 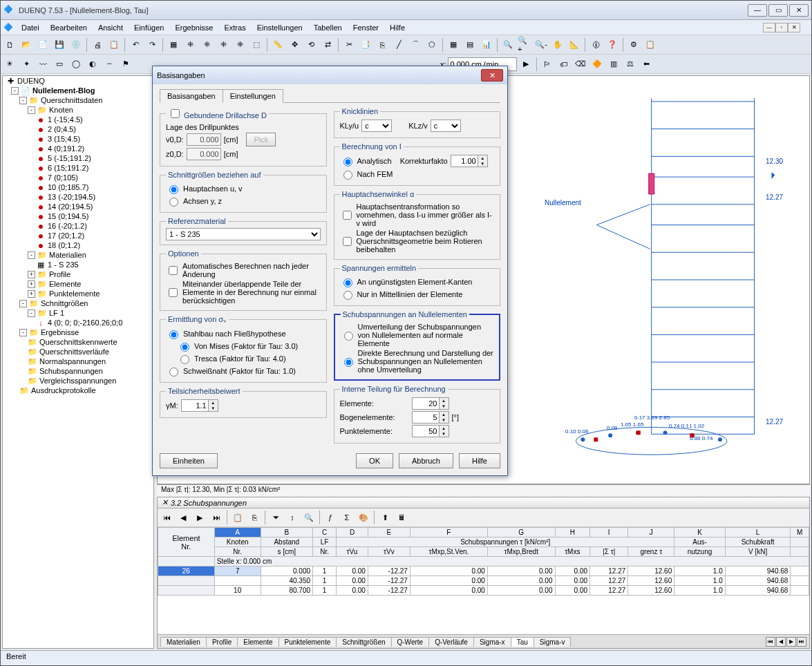 I want to click on snap3-icon: ⁜, so click(x=223, y=45).